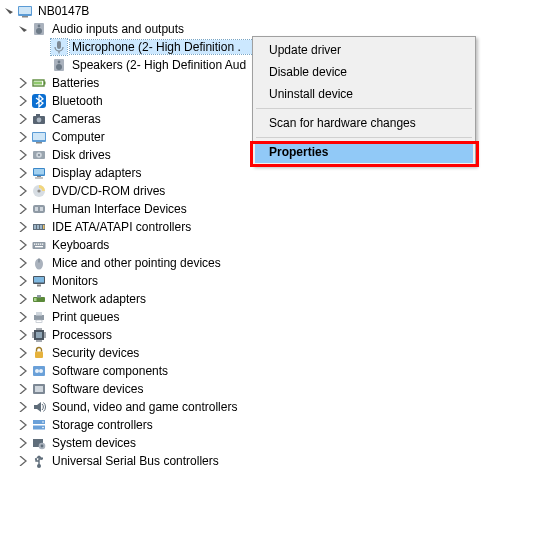 The height and width of the screenshot is (546, 539). Describe the element at coordinates (75, 281) in the screenshot. I see `node-label: Monitors` at that location.